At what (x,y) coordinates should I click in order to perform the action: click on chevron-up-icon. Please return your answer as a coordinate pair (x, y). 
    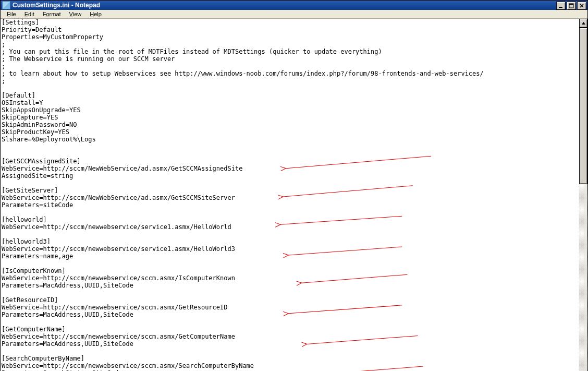
    Looking at the image, I should click on (584, 23).